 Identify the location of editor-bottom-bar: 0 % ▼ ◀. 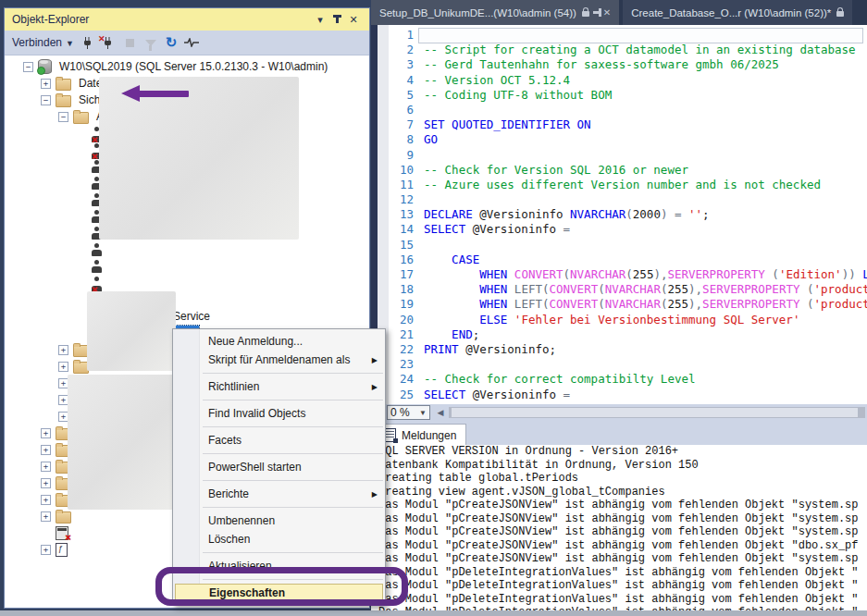
(619, 413).